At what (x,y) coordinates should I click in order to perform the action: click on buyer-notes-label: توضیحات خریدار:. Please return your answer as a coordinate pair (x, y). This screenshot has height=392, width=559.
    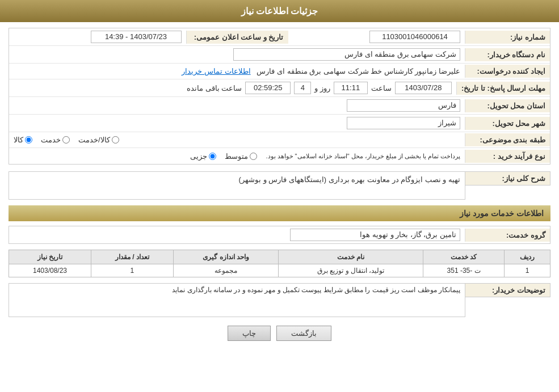
    Looking at the image, I should click on (508, 290).